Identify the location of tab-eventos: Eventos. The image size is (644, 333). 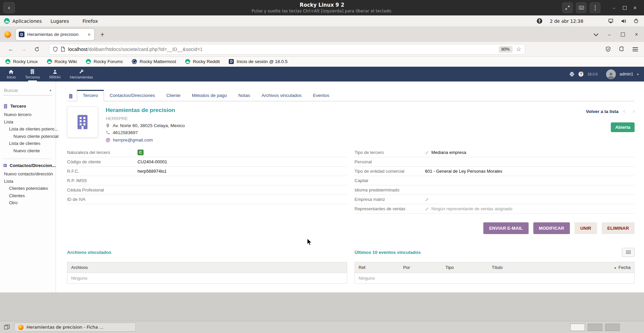
(321, 96).